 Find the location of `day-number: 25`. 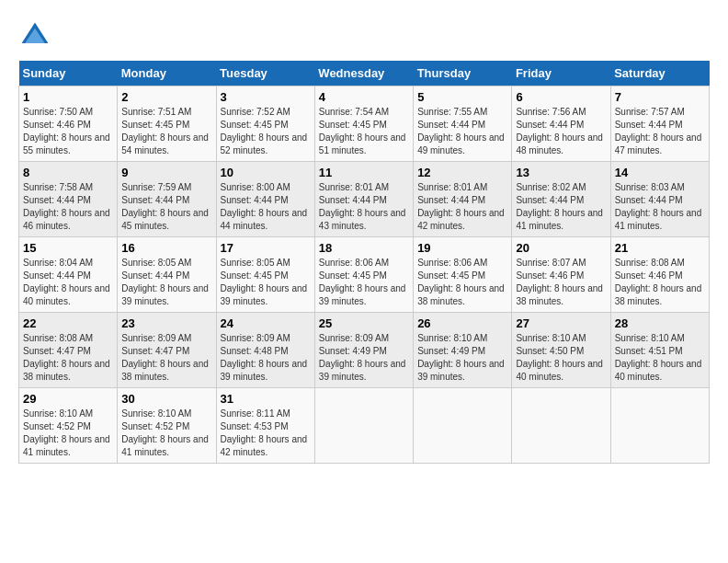

day-number: 25 is located at coordinates (364, 324).